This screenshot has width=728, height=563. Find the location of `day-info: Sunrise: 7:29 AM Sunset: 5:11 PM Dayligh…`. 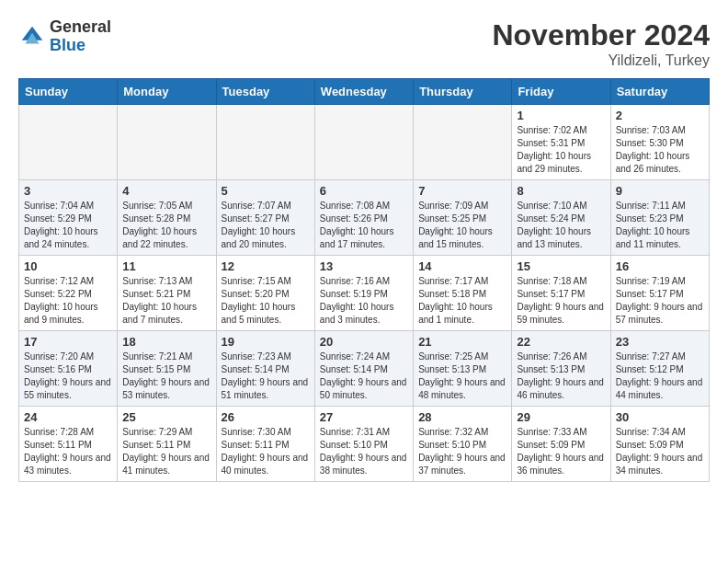

day-info: Sunrise: 7:29 AM Sunset: 5:11 PM Dayligh… is located at coordinates (166, 452).